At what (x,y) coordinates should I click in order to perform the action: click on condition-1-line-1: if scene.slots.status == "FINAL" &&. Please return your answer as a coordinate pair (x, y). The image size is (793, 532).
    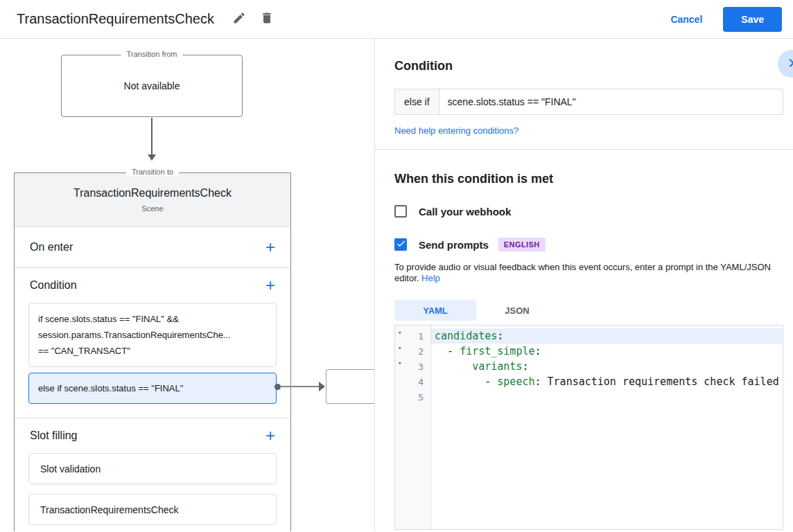
    Looking at the image, I should click on (152, 319).